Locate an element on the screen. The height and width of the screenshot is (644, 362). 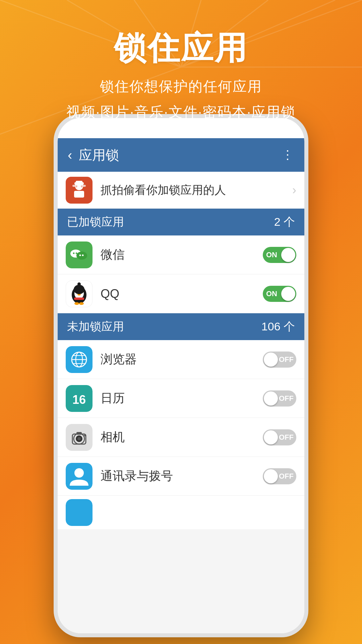
calendar-icon-wrap: 16 is located at coordinates (79, 398).